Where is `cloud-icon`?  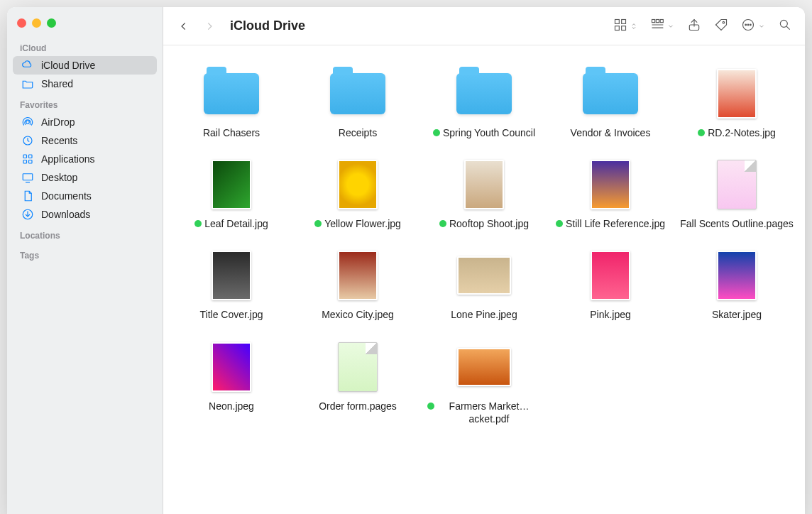
cloud-icon is located at coordinates (28, 65).